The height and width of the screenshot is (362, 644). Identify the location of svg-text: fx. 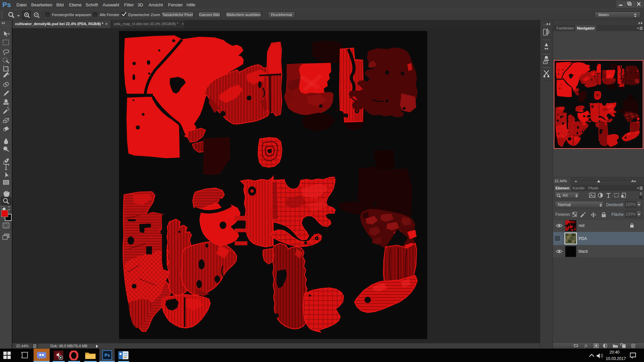
(586, 346).